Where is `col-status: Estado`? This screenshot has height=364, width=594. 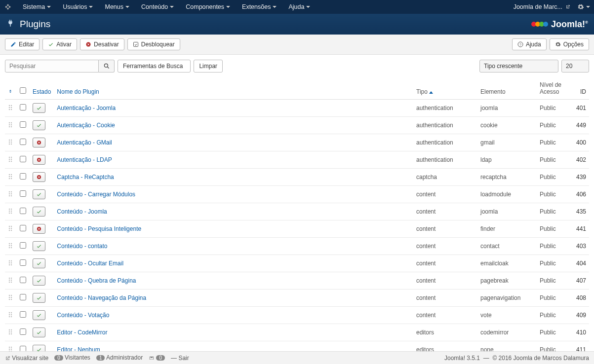 col-status: Estado is located at coordinates (41, 89).